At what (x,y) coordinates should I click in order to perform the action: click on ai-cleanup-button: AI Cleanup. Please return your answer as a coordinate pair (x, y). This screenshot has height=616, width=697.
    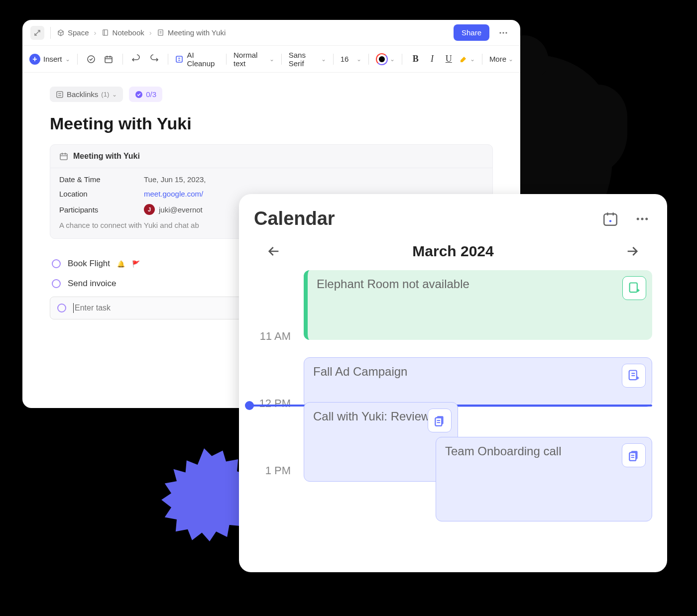
    Looking at the image, I should click on (197, 59).